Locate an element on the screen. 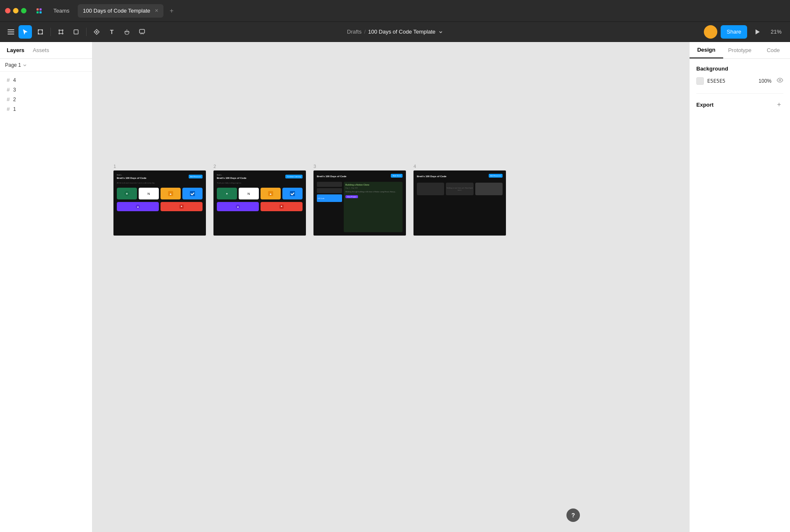  hand-tool-button is located at coordinates (127, 32).